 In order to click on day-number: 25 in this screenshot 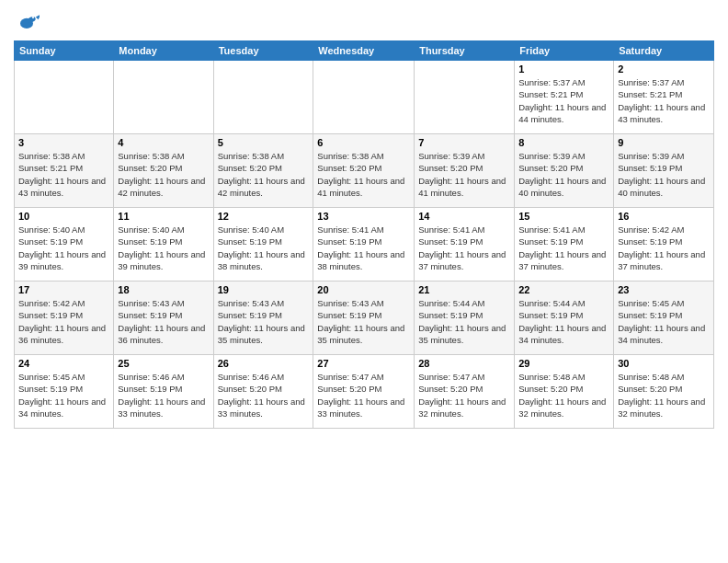, I will do `click(164, 363)`.